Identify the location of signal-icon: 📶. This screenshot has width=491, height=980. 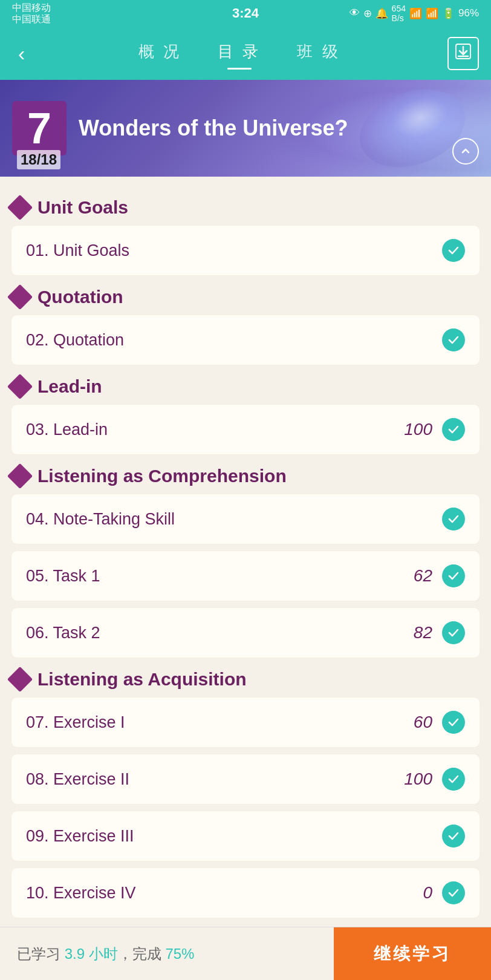
(432, 13).